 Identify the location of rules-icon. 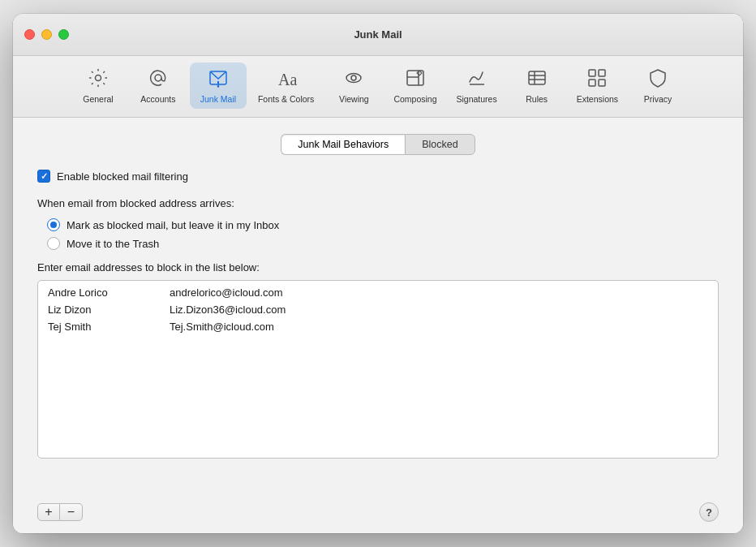
(537, 80).